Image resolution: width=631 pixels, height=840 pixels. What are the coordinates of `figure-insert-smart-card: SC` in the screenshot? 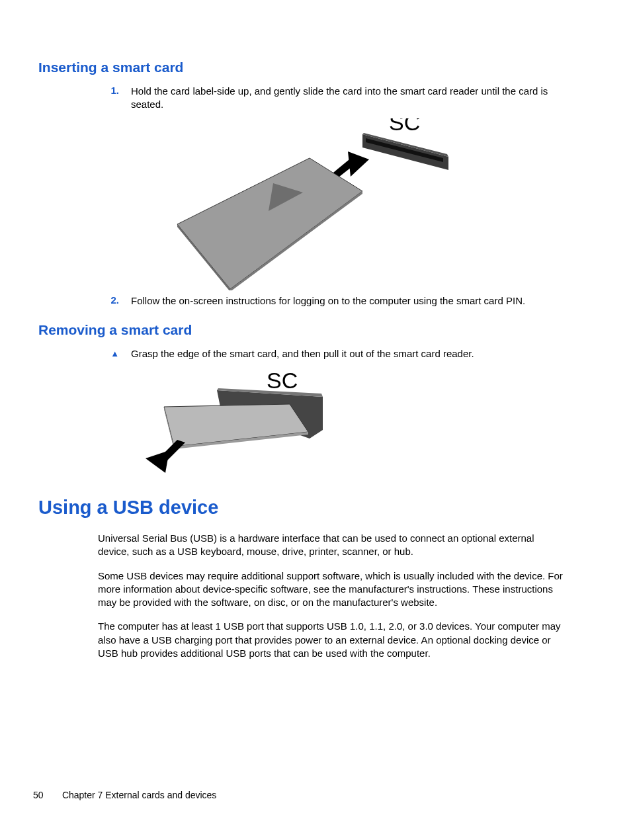 It's located at (313, 204).